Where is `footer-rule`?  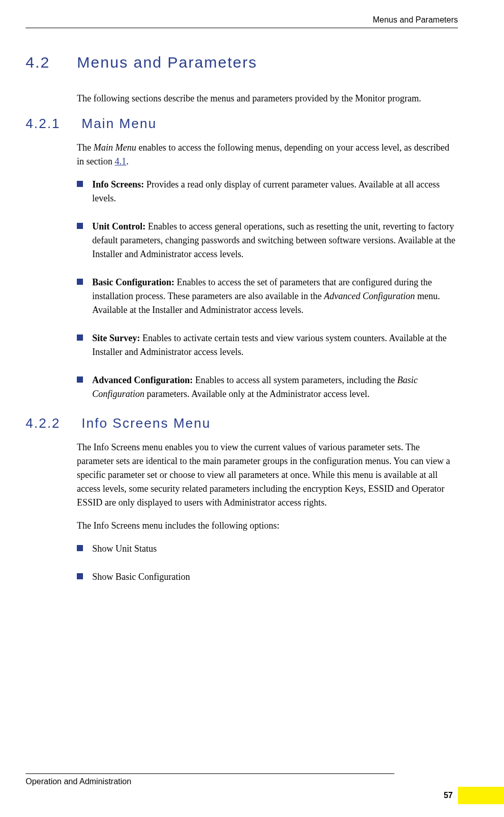
footer-rule is located at coordinates (210, 773).